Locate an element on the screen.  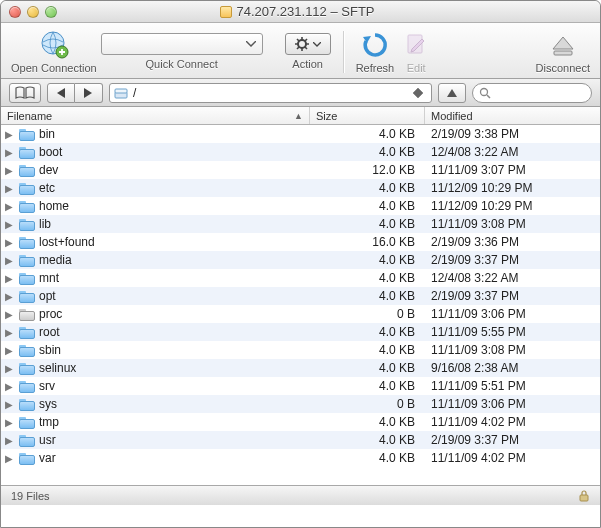
table-row: ▶tmp4.0 KB11/11/09 4:02 PM is located at coordinates (300, 422).